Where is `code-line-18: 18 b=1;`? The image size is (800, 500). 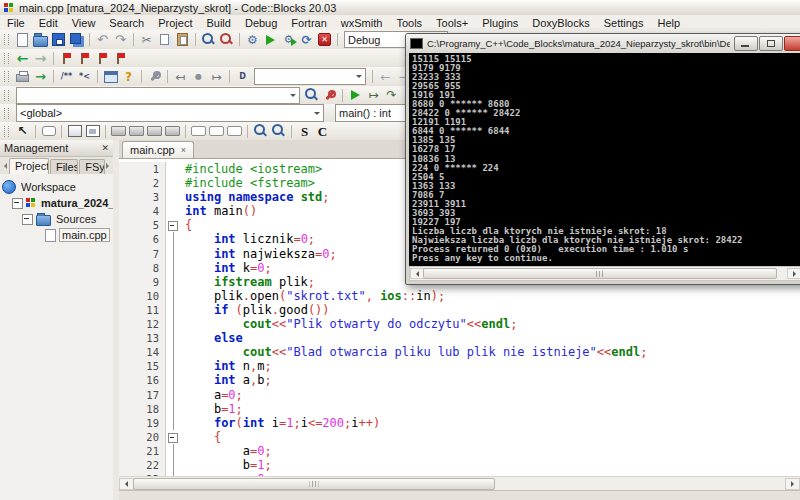 code-line-18: 18 b=1; is located at coordinates (460, 409).